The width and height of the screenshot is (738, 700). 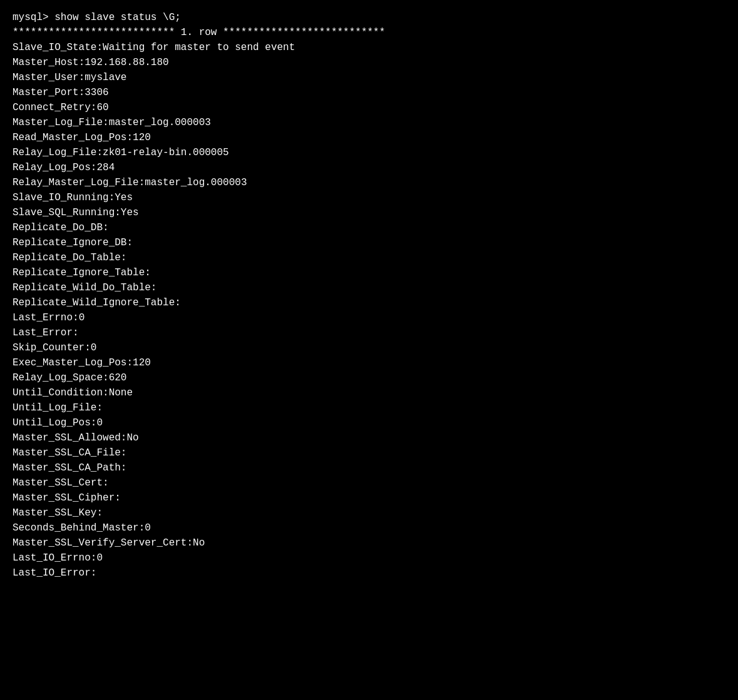 I want to click on row-value: No, so click(x=199, y=543).